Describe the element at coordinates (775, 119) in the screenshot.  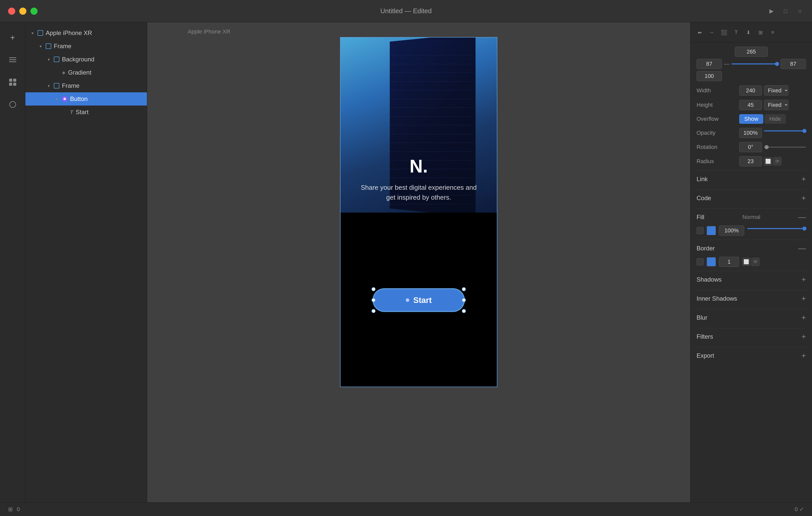
I see `overflow-hide-button: Hide` at that location.